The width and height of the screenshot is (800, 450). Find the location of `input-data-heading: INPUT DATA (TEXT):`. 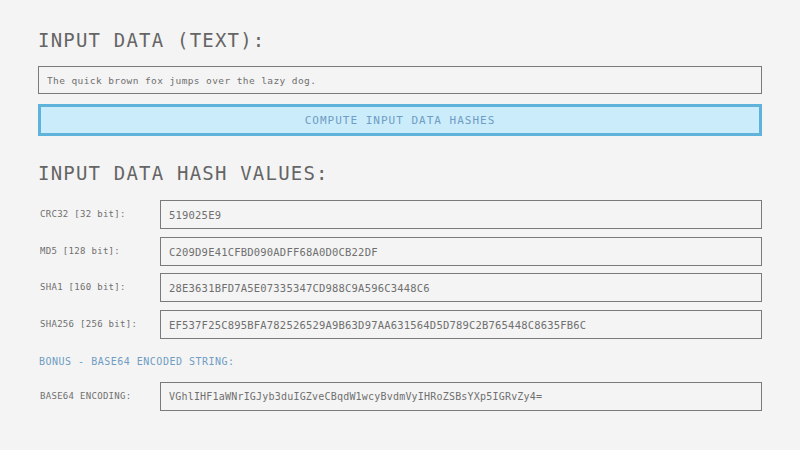

input-data-heading: INPUT DATA (TEXT): is located at coordinates (152, 40).